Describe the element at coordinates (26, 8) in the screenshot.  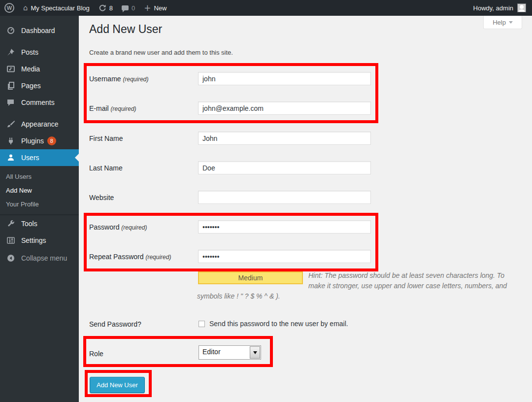
I see `home-icon: ⌂` at that location.